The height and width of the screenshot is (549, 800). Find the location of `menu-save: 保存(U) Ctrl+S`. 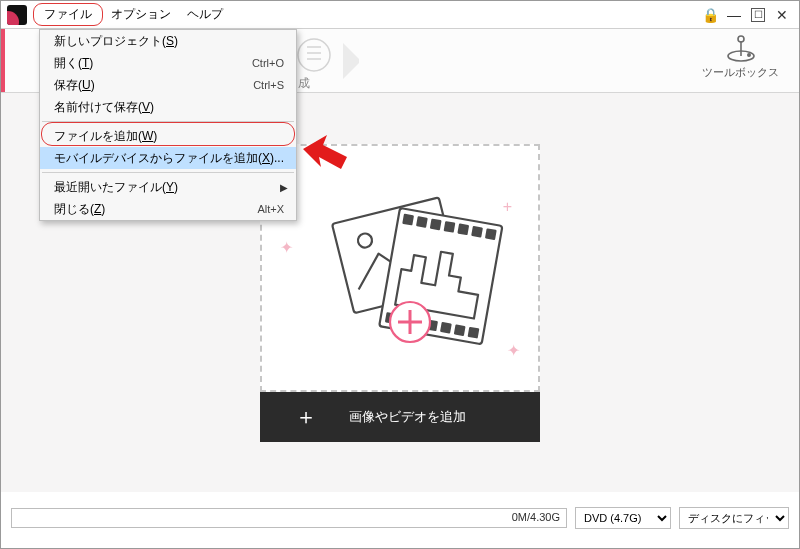

menu-save: 保存(U) Ctrl+S is located at coordinates (168, 85).